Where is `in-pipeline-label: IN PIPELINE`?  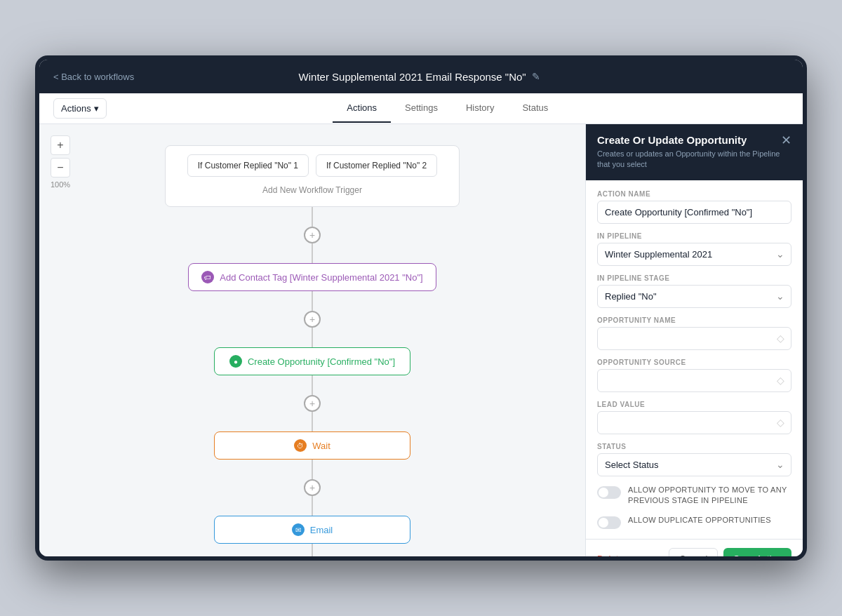
in-pipeline-label: IN PIPELINE is located at coordinates (695, 236).